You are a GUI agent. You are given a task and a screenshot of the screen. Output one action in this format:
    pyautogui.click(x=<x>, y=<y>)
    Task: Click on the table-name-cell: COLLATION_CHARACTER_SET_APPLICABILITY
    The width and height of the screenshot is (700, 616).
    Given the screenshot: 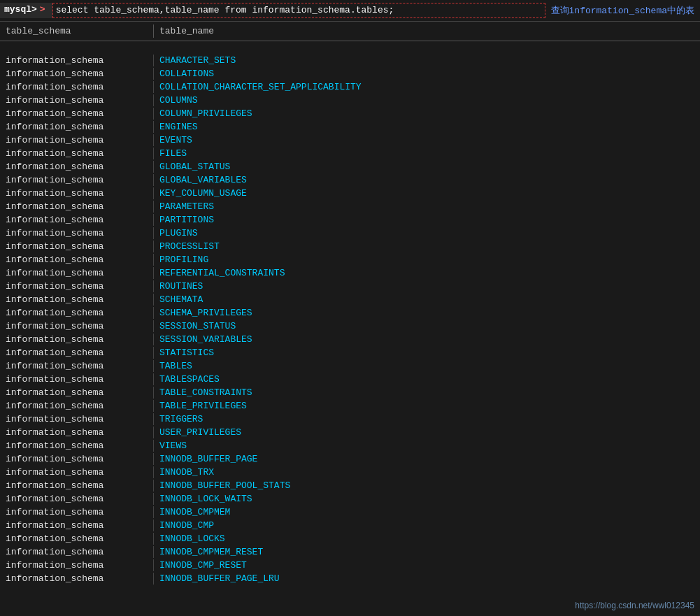 What is the action you would take?
    pyautogui.click(x=427, y=87)
    